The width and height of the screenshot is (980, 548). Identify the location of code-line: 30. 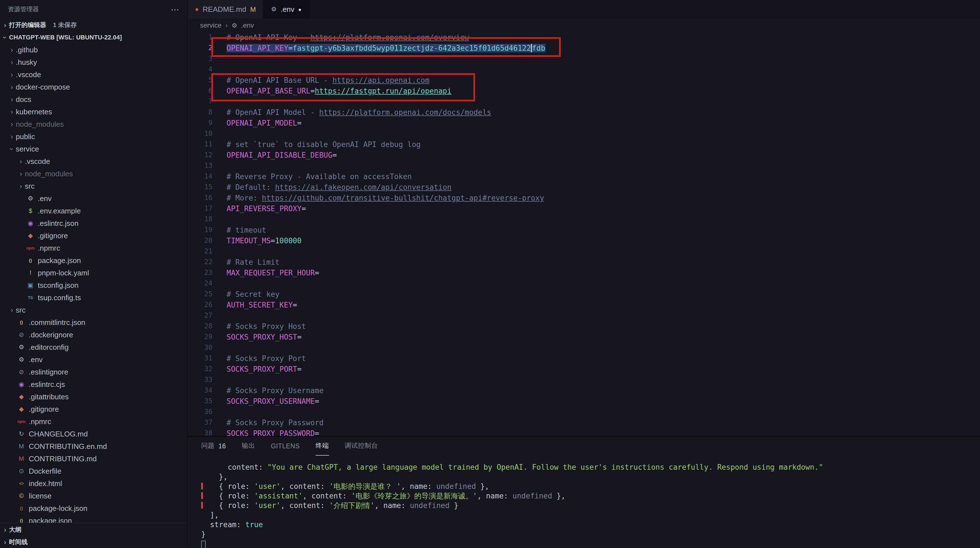
(584, 348).